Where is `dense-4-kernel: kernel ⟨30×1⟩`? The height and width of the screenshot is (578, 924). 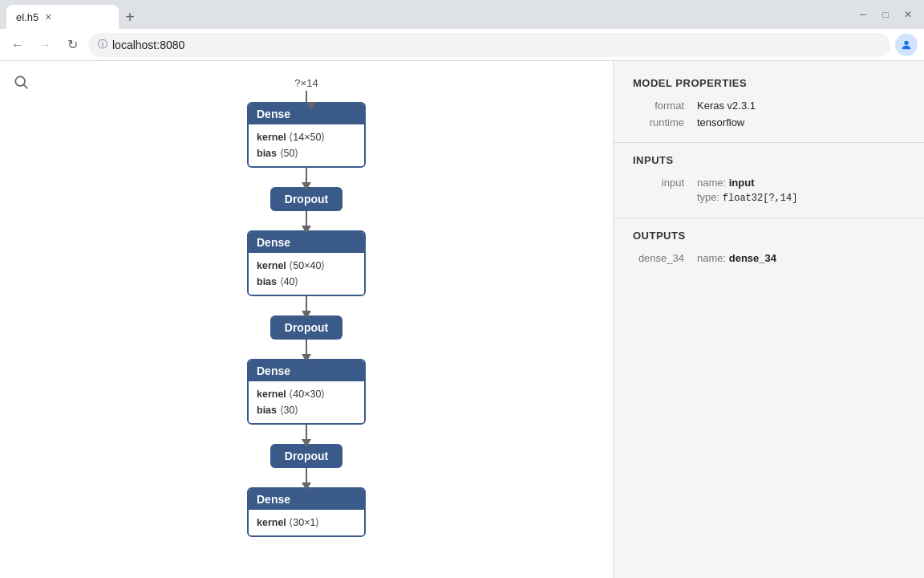
dense-4-kernel: kernel ⟨30×1⟩ is located at coordinates (306, 523).